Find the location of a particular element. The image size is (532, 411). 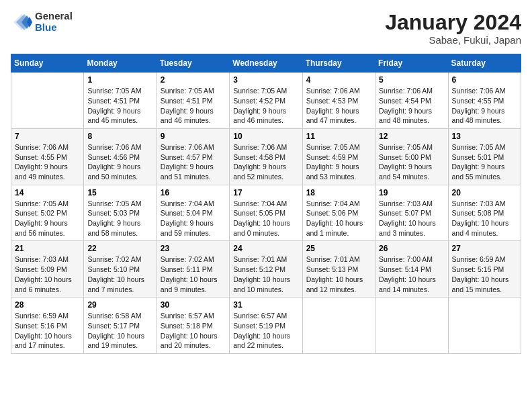

day-info: Sunrise: 7:01 AMSunset: 5:12 PMDaylight:… is located at coordinates (266, 274).